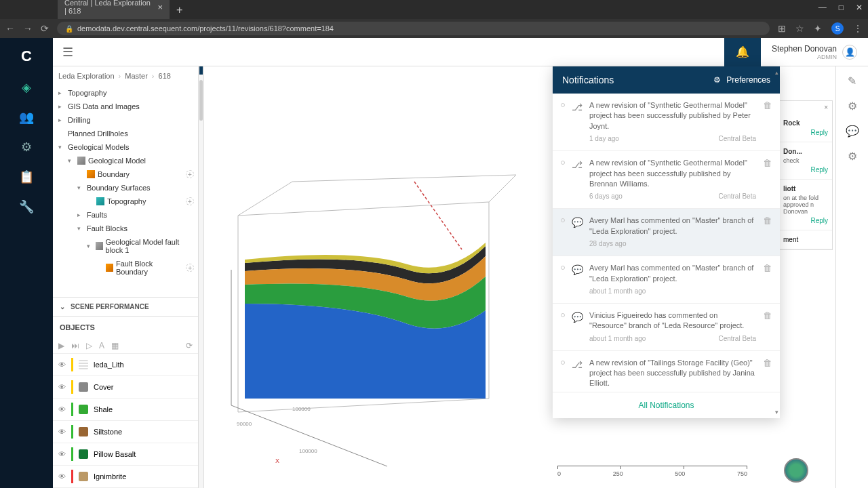 This screenshot has width=868, height=488. What do you see at coordinates (308, 451) in the screenshot?
I see `svg-text: 100000` at bounding box center [308, 451].